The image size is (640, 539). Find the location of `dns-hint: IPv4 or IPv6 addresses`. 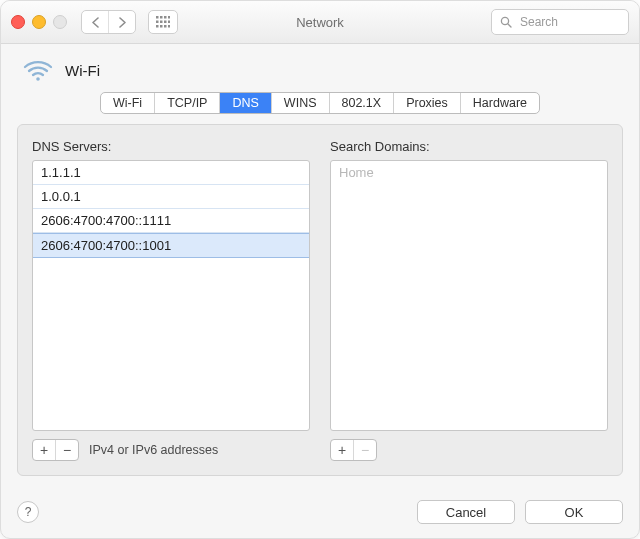

dns-hint: IPv4 or IPv6 addresses is located at coordinates (154, 450).